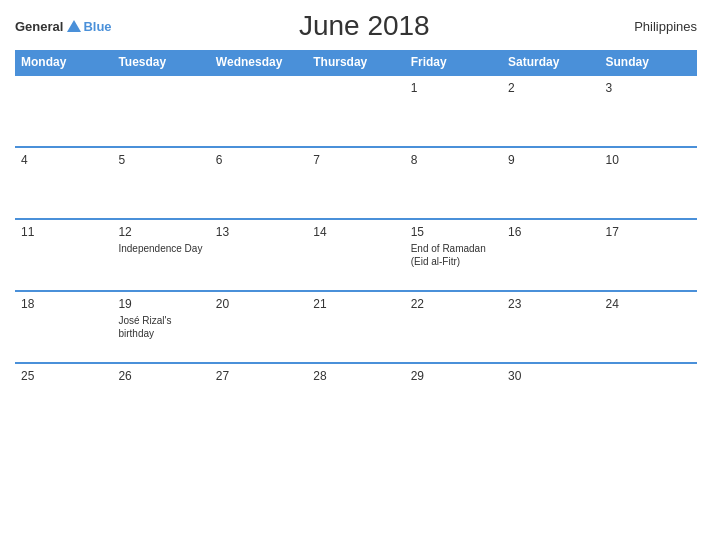 This screenshot has height=550, width=712. Describe the element at coordinates (356, 327) in the screenshot. I see `calendar-week-row: 1819José Rizal's birthday2021222324` at that location.